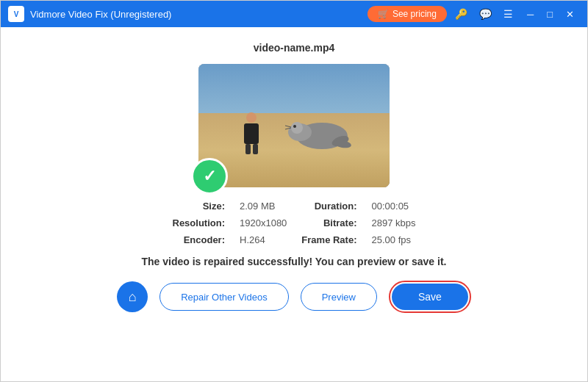  Describe the element at coordinates (16, 14) in the screenshot. I see `app-logo: V` at that location.